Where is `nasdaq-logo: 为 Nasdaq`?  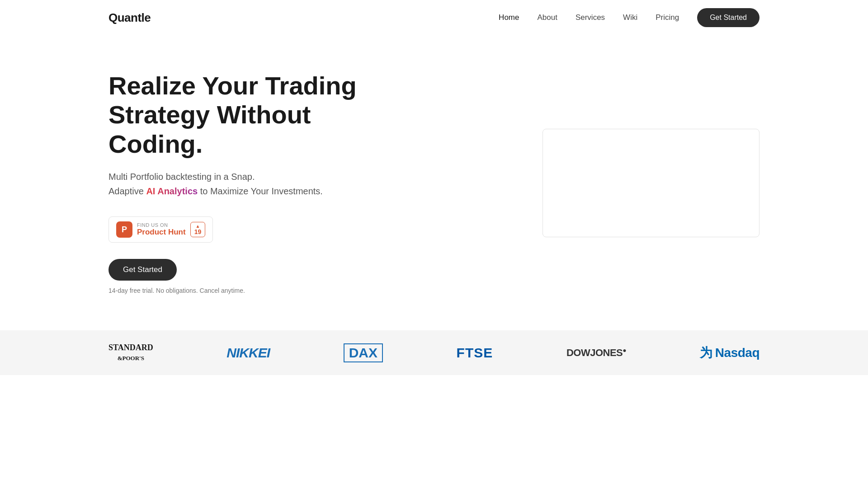 nasdaq-logo: 为 Nasdaq is located at coordinates (730, 353).